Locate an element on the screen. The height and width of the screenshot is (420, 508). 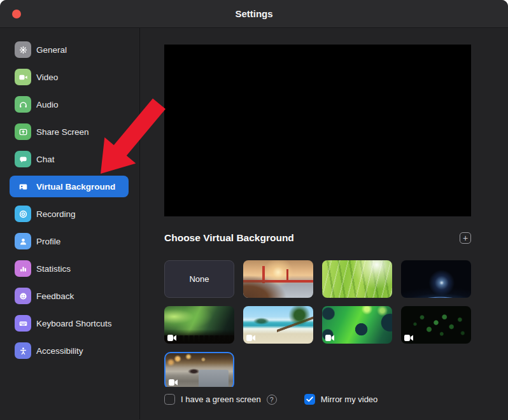
sidebar-item-profile: Profile is located at coordinates (69, 241).